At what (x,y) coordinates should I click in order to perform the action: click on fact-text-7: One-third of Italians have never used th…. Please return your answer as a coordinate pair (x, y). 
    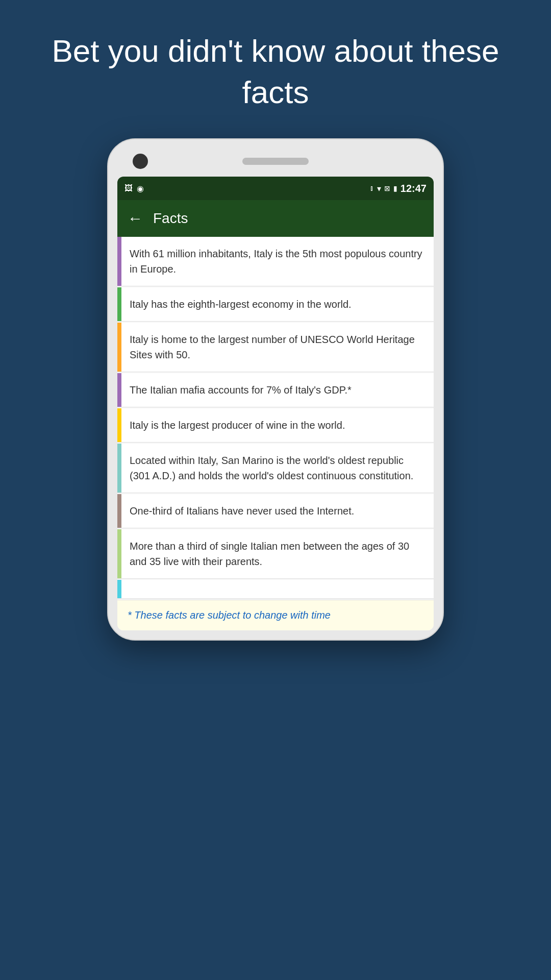
    Looking at the image, I should click on (242, 511).